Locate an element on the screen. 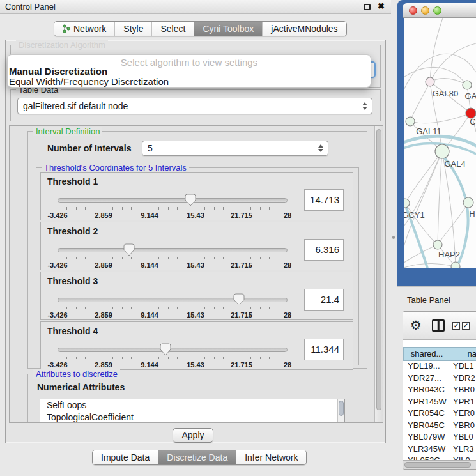  close-traffic-light-icon is located at coordinates (413, 10).